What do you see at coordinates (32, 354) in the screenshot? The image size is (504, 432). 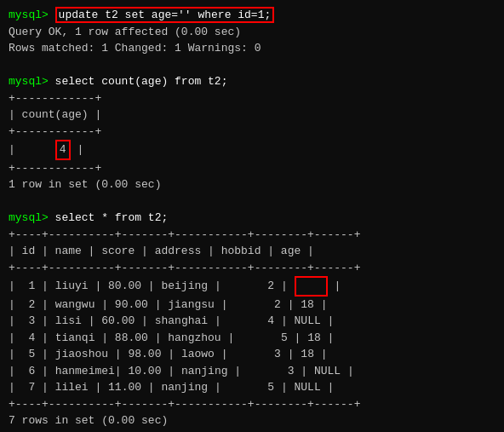 I see `cell-id: 5` at bounding box center [32, 354].